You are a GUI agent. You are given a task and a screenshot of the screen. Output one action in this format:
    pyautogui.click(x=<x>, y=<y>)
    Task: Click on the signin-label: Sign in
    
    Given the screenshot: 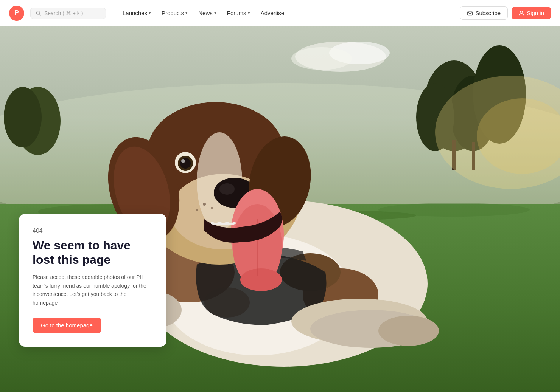 What is the action you would take?
    pyautogui.click(x=535, y=13)
    